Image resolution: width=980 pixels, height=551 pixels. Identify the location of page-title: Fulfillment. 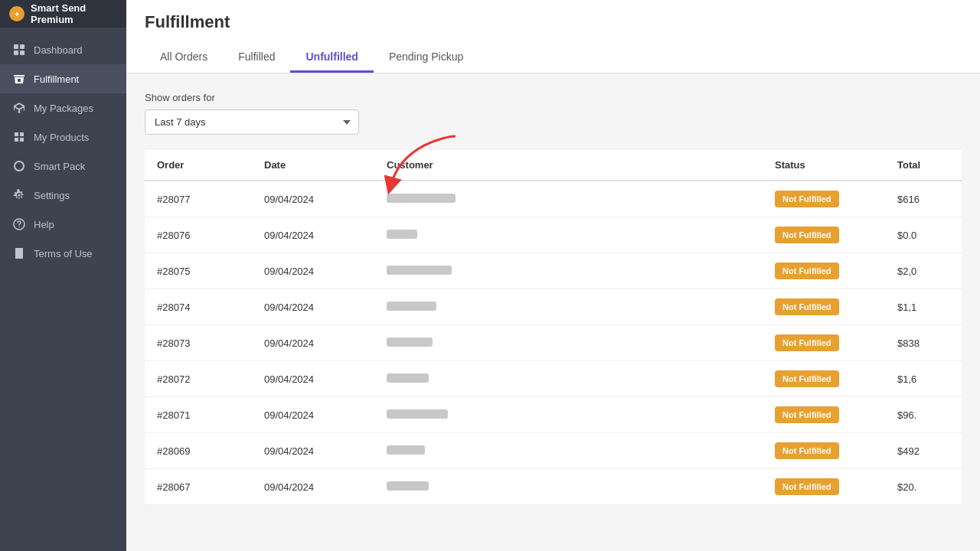
(553, 22).